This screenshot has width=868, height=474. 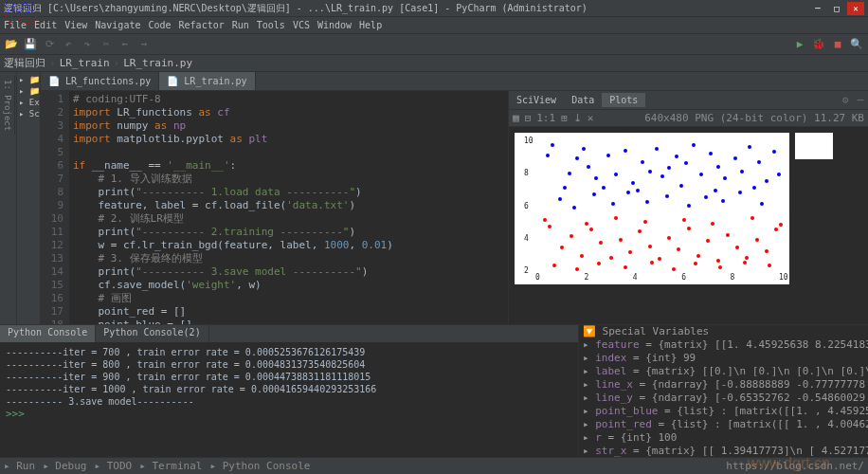 I want to click on menu-help: Help, so click(x=371, y=25).